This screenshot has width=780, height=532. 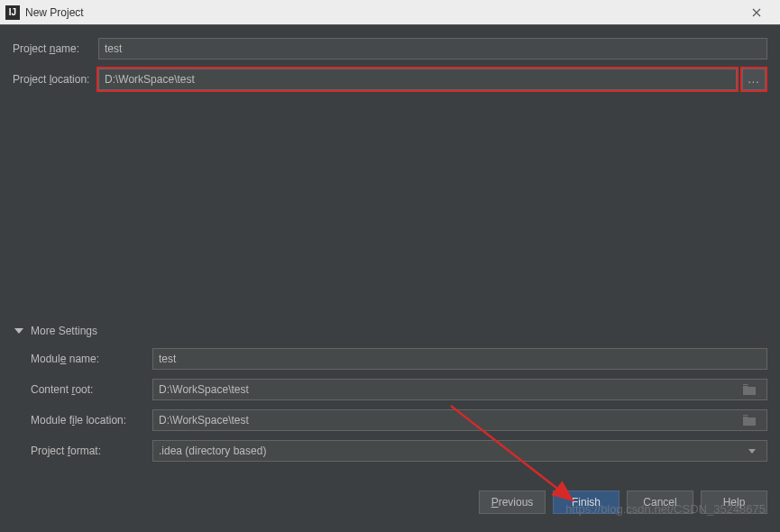 What do you see at coordinates (433, 49) in the screenshot?
I see `project-name-input: test` at bounding box center [433, 49].